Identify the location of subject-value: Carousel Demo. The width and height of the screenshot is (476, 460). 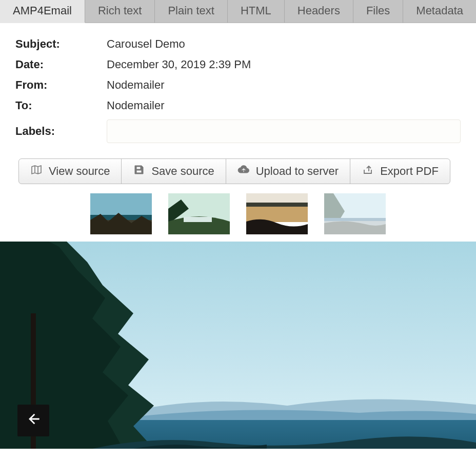
(146, 44).